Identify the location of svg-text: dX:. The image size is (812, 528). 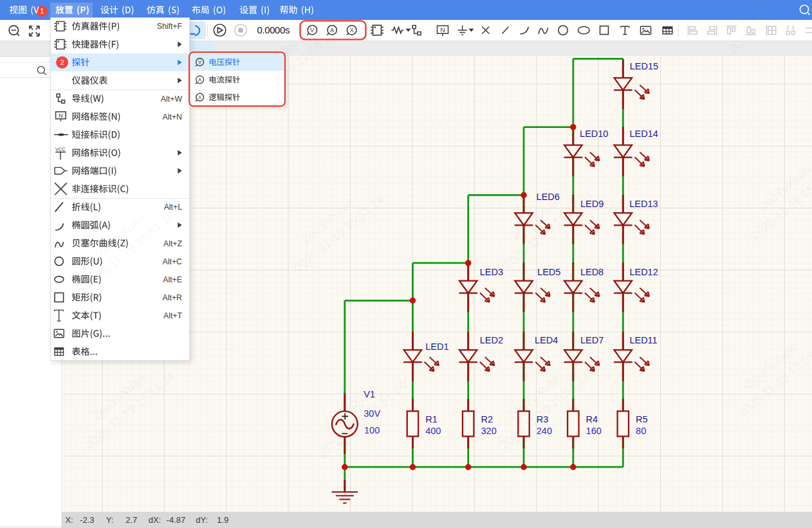
(155, 520).